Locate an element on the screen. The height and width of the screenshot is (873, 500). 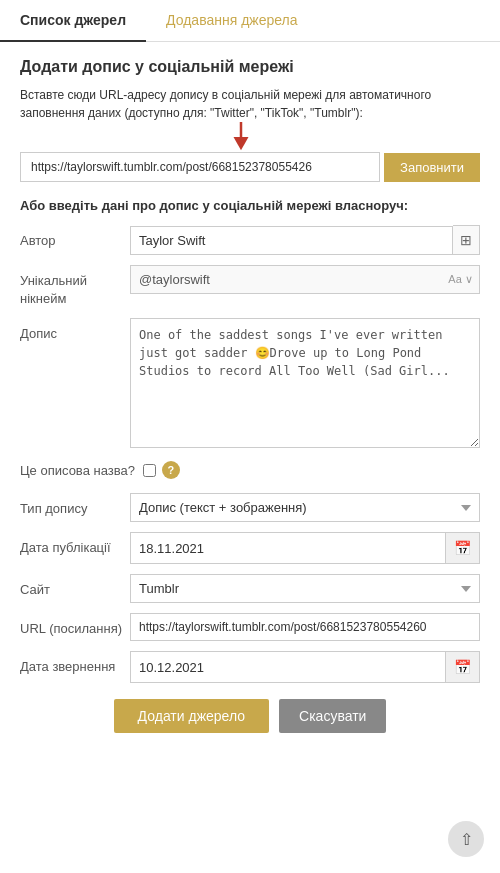
access-date-field: 📅 is located at coordinates (305, 667).